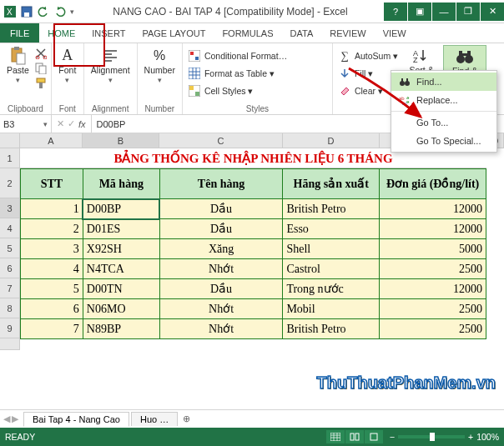 The image size is (504, 446). Describe the element at coordinates (52, 329) in the screenshot. I see `cell-stt: 7` at that location.